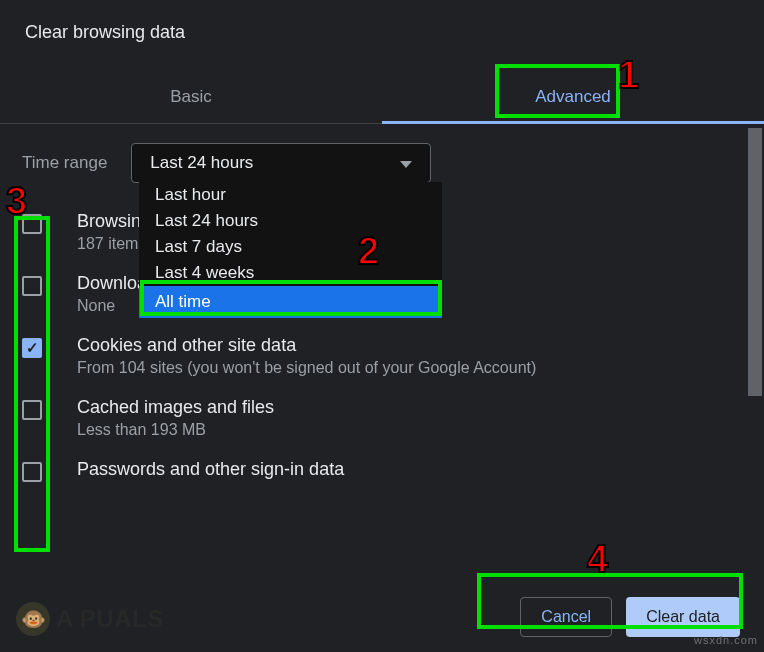 This screenshot has height=652, width=764. What do you see at coordinates (683, 617) in the screenshot?
I see `clear-data-button: Clear data` at bounding box center [683, 617].